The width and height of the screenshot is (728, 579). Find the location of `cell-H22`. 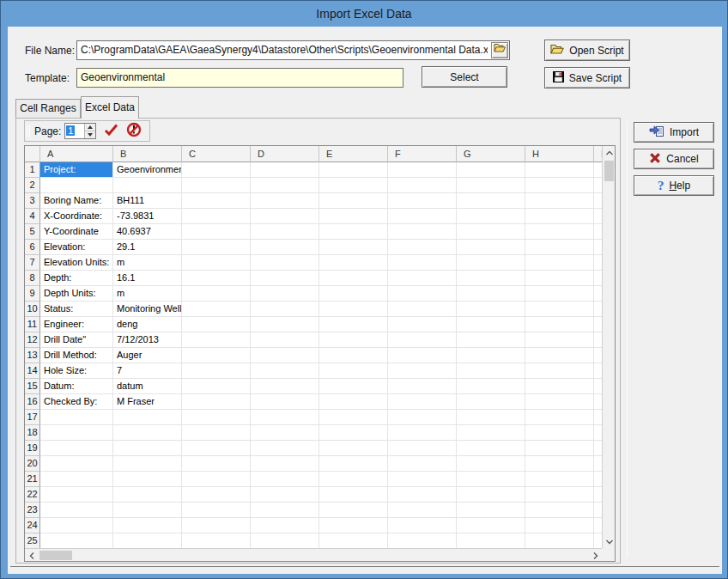

cell-H22 is located at coordinates (560, 495).